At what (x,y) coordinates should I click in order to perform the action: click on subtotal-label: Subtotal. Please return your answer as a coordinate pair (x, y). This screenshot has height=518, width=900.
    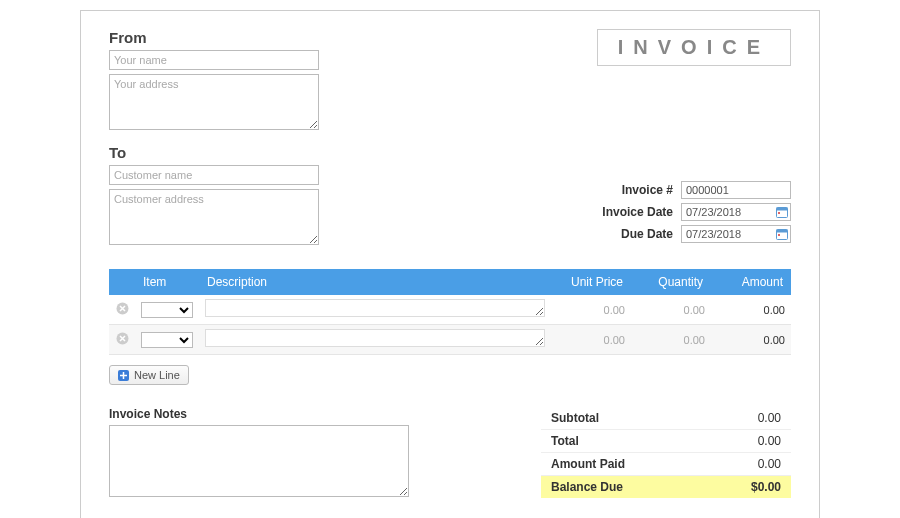
    Looking at the image, I should click on (575, 418).